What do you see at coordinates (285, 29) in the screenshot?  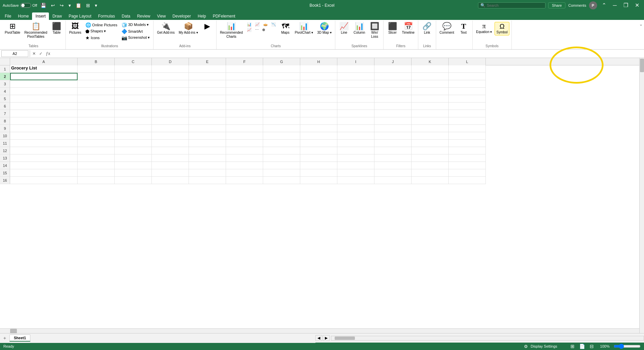 I see `maps-button: 🗺 Maps` at bounding box center [285, 29].